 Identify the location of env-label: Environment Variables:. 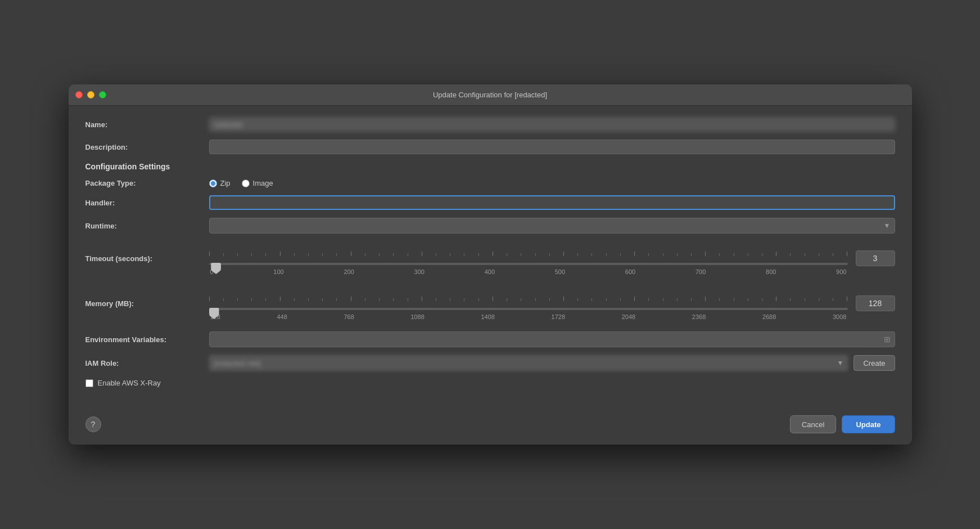
(147, 340).